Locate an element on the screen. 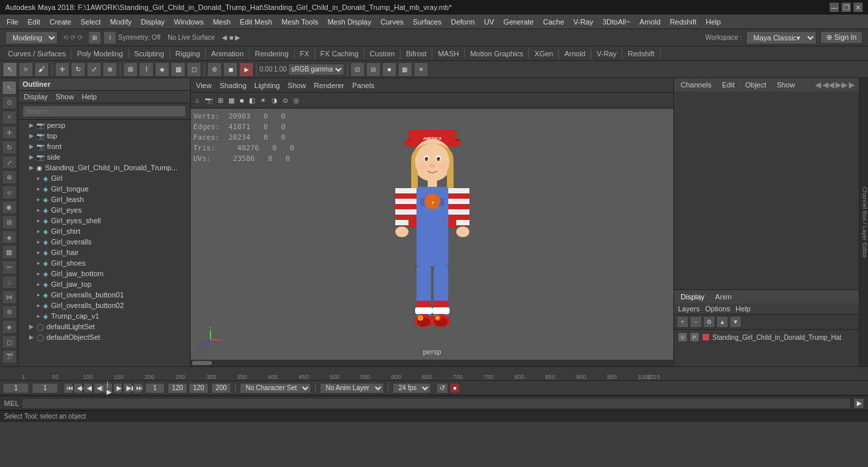 This screenshot has height=467, width=868. transform-tool-btn: ⊕ is located at coordinates (110, 70).